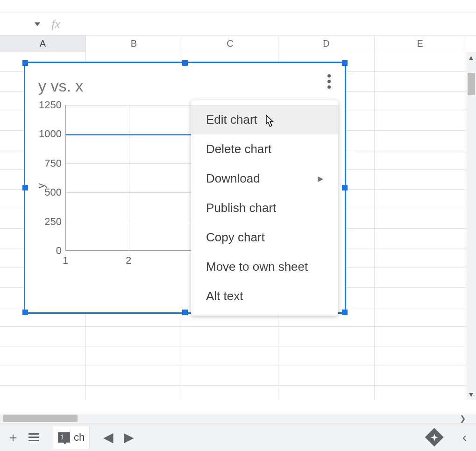 This screenshot has width=476, height=451. Describe the element at coordinates (13, 437) in the screenshot. I see `add-sheet-button: ＋` at that location.